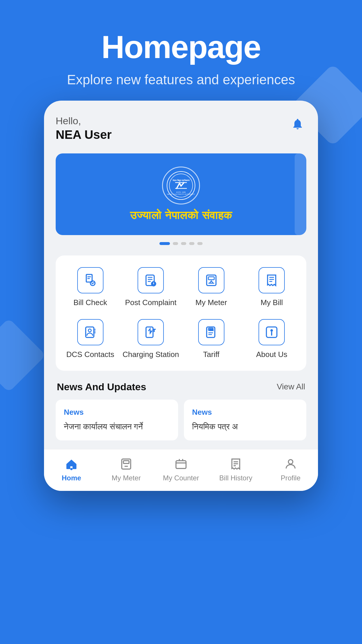 This screenshot has height=644, width=362. I want to click on user-greeting: Hello, NEA User, so click(84, 128).